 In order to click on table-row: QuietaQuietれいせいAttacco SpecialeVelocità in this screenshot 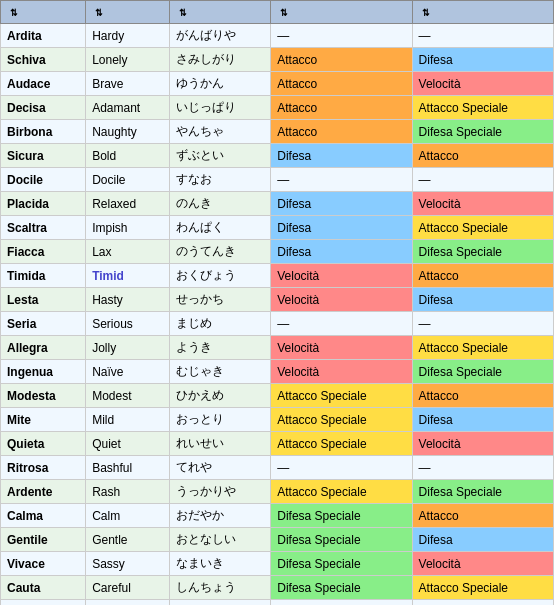, I will do `click(278, 444)`.